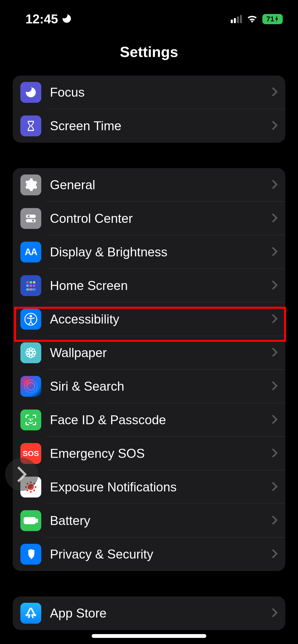 Image resolution: width=298 pixels, height=644 pixels. I want to click on cellular-signal-icon, so click(236, 19).